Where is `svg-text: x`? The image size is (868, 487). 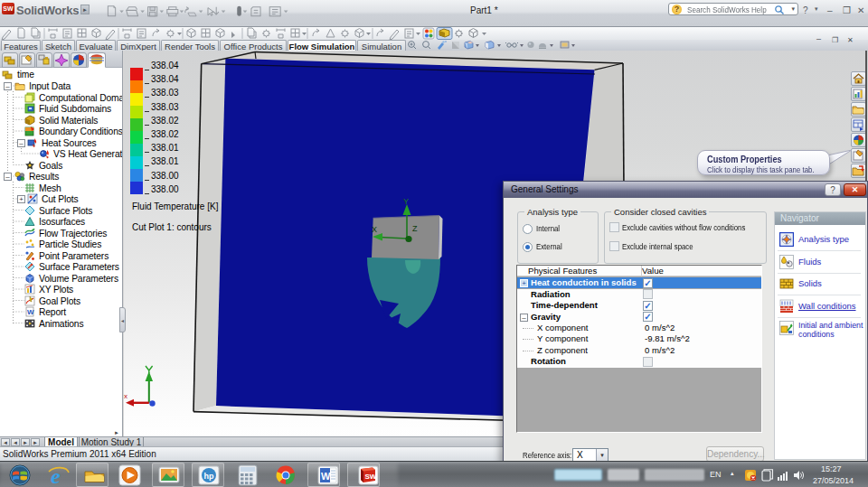
svg-text: x is located at coordinates (126, 396).